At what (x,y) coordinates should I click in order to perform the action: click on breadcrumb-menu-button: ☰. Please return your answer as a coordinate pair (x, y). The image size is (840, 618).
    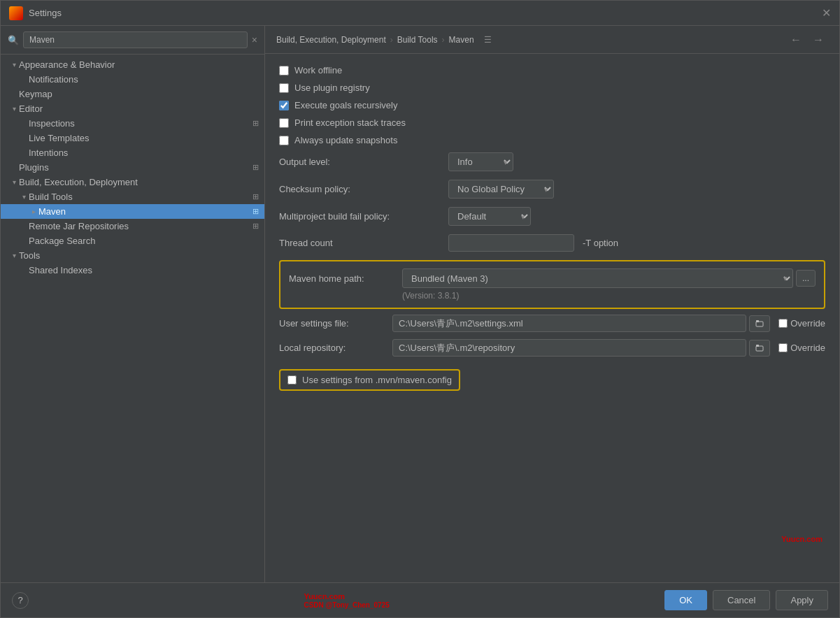
    Looking at the image, I should click on (488, 40).